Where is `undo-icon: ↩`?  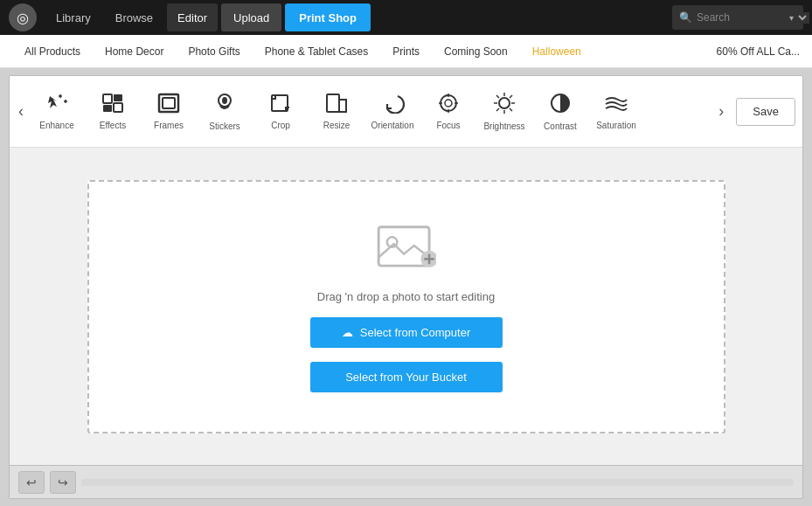 undo-icon: ↩ is located at coordinates (31, 482).